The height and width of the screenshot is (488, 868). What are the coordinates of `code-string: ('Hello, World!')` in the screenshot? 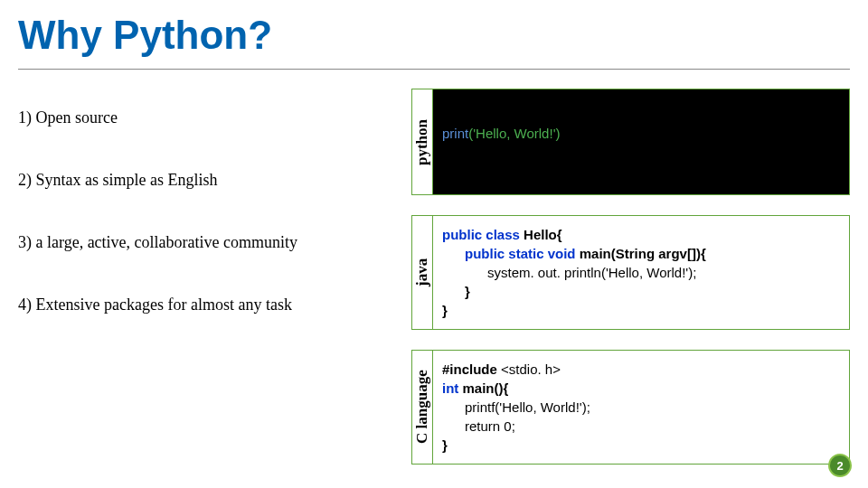 It's located at (514, 134).